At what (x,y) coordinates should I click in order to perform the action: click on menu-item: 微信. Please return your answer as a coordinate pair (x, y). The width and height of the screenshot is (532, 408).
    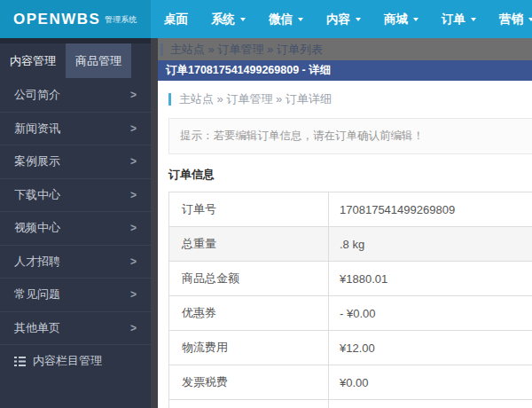
    Looking at the image, I should click on (286, 20).